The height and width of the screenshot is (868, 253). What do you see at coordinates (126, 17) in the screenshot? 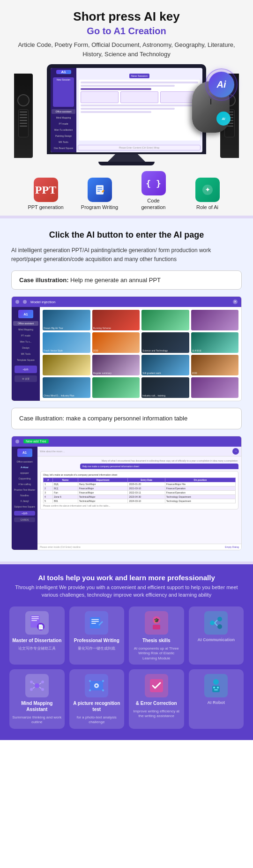
I see `main-title: Short press AI key` at bounding box center [126, 17].